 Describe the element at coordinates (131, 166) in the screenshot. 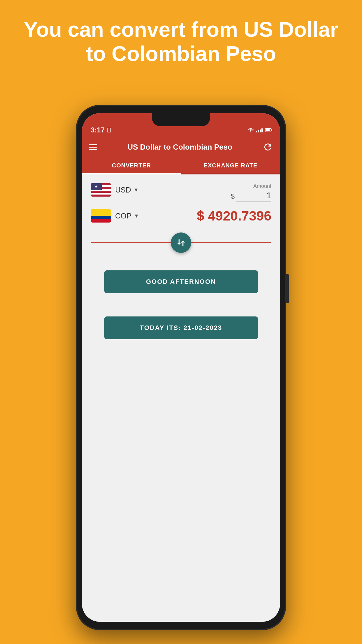

I see `tab-converter: CONVERTER` at that location.